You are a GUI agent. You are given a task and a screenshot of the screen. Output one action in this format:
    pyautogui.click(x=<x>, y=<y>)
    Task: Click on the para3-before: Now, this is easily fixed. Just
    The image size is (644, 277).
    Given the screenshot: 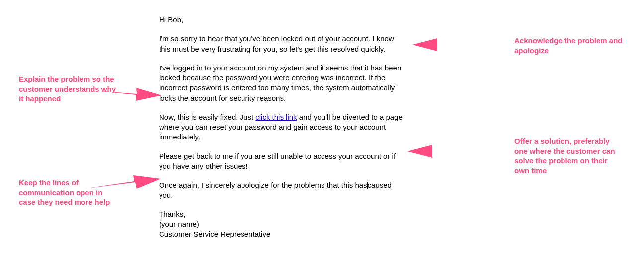 What is the action you would take?
    pyautogui.click(x=207, y=117)
    